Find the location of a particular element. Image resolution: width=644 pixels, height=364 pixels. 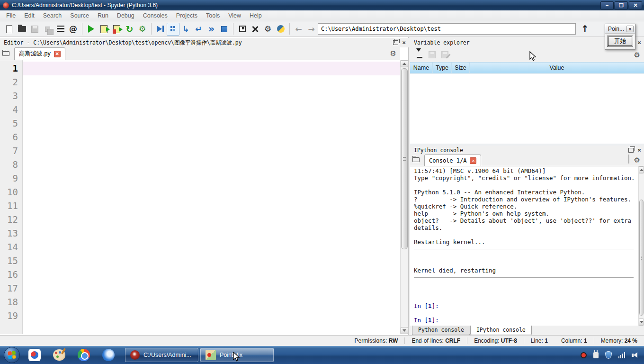

step-return-button: ↵ is located at coordinates (199, 29).